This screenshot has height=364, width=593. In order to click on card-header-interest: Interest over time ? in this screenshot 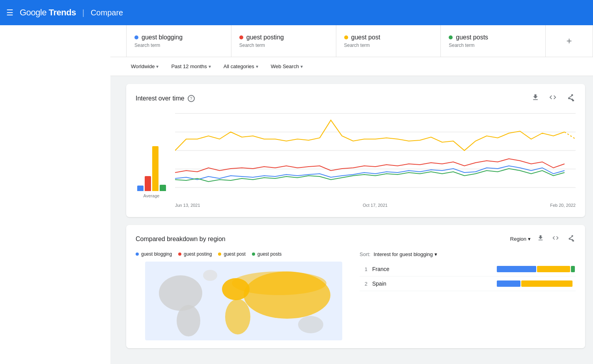, I will do `click(356, 97)`.